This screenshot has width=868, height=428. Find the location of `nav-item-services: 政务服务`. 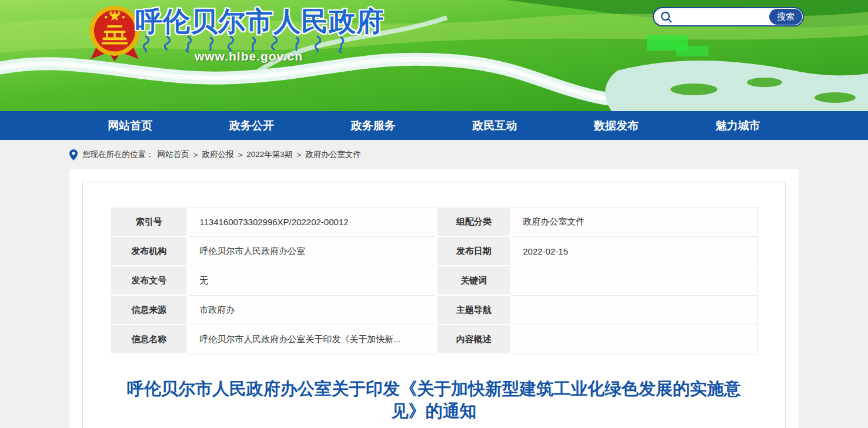

nav-item-services: 政务服务 is located at coordinates (373, 126).